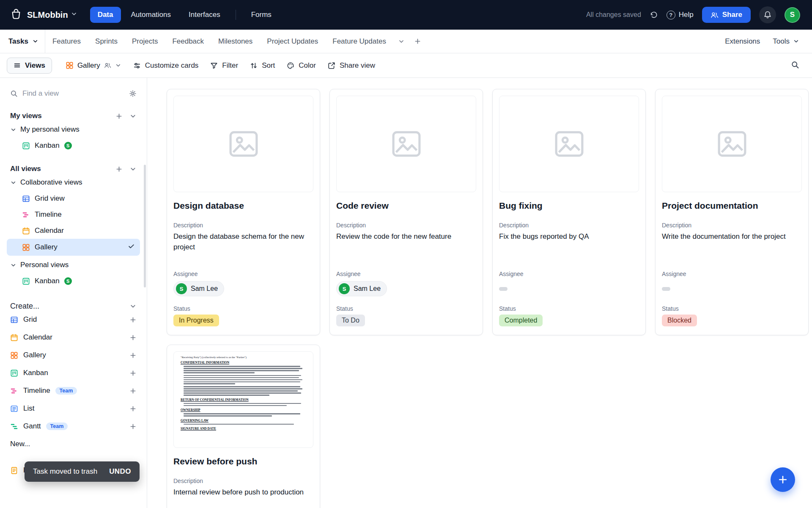 This screenshot has height=508, width=812. I want to click on calendar-icon, so click(26, 231).